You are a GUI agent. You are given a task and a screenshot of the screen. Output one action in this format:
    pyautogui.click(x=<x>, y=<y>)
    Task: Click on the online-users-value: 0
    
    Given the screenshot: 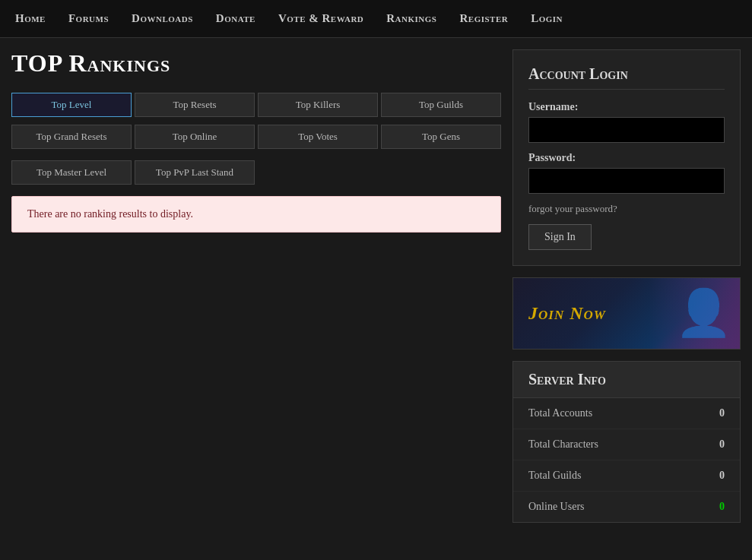 What is the action you would take?
    pyautogui.click(x=722, y=507)
    